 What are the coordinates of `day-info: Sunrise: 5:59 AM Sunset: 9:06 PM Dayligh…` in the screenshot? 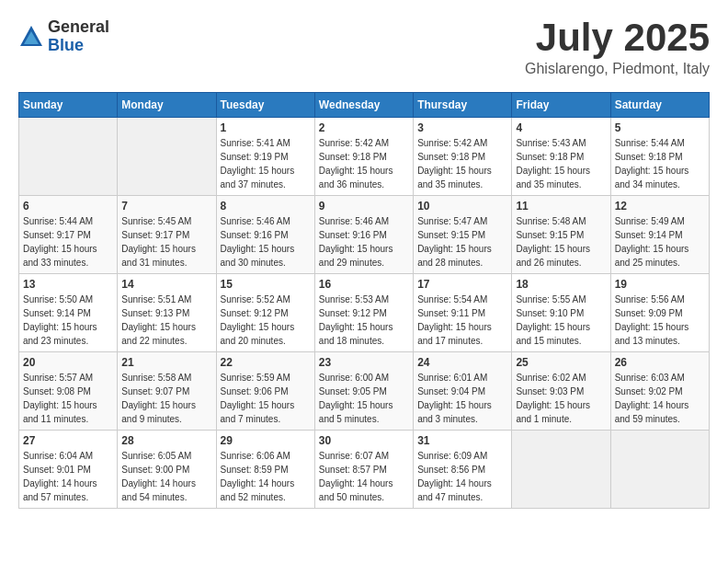 It's located at (266, 398).